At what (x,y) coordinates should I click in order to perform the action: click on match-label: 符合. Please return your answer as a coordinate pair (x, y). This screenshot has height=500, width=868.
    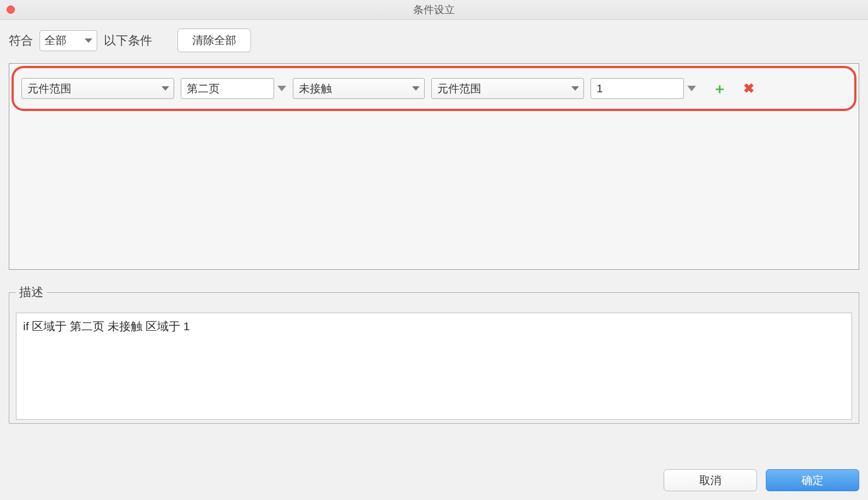
    Looking at the image, I should click on (21, 41).